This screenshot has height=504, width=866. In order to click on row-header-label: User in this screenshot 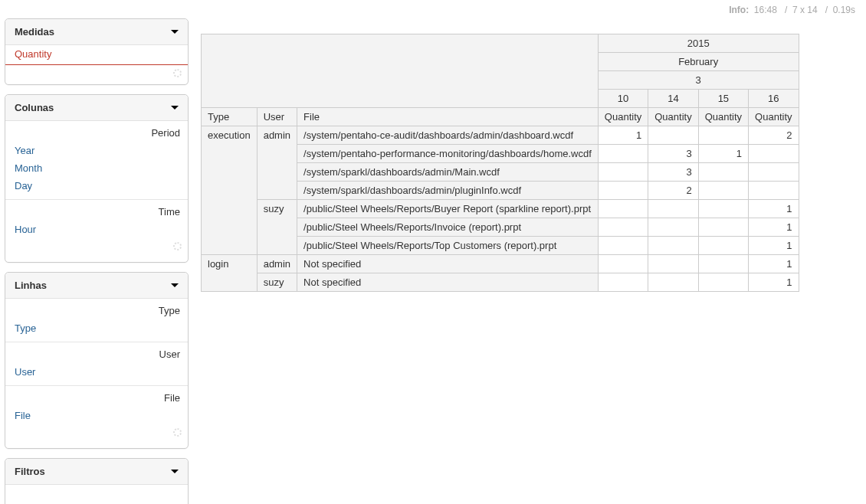, I will do `click(277, 117)`.